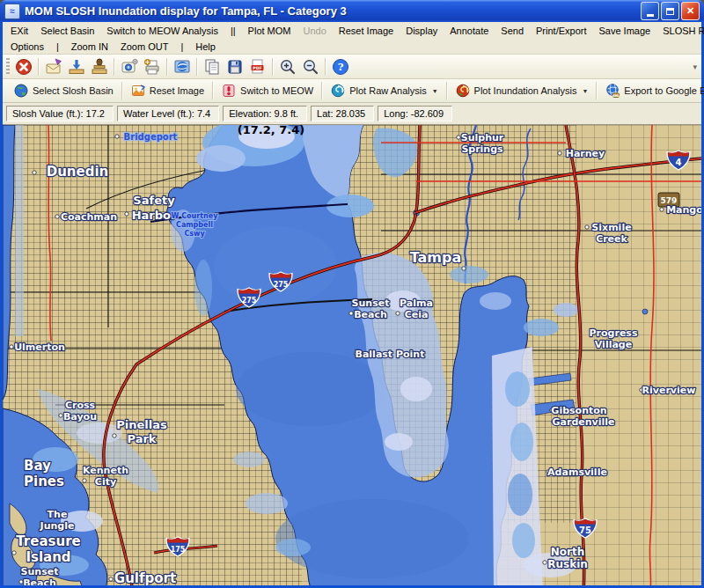  What do you see at coordinates (480, 143) in the screenshot?
I see `map-label-sulphur-springs: SulphurSprings` at bounding box center [480, 143].